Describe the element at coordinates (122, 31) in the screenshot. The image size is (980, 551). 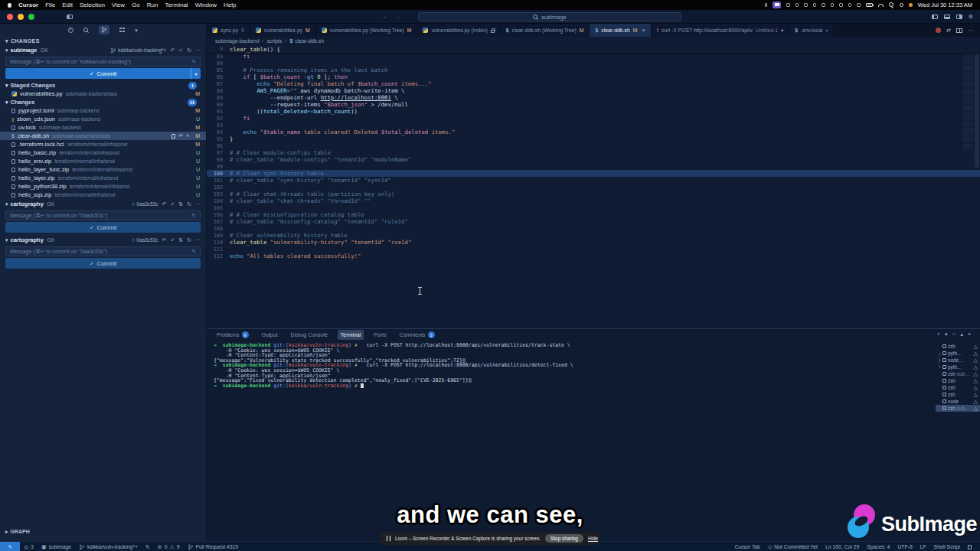
I see `extensions-icon` at that location.